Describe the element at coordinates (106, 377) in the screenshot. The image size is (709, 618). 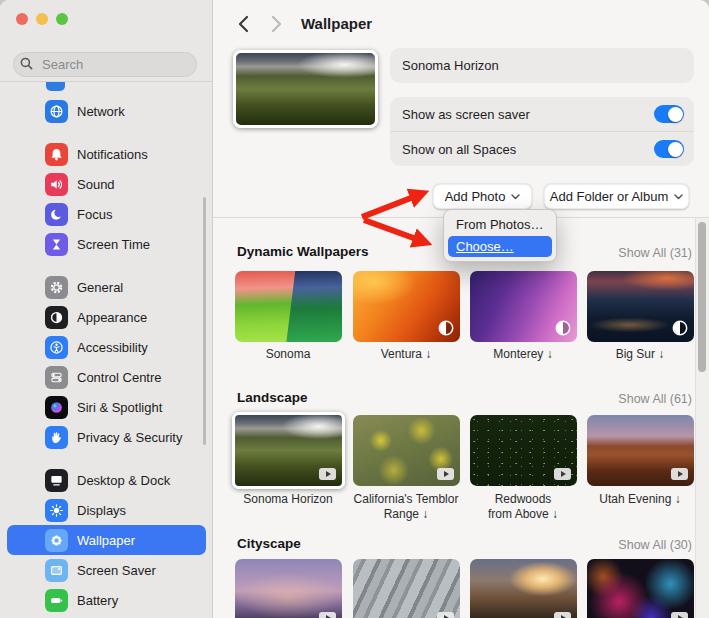
I see `sidebar-item-control-centre: Control Centre` at that location.